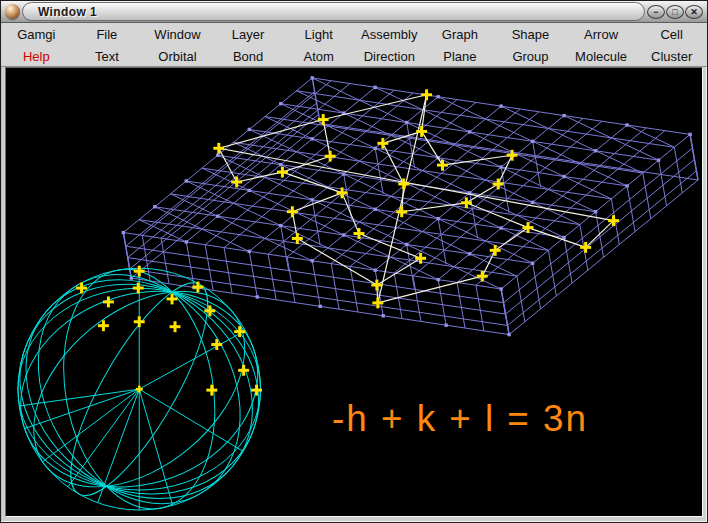 The image size is (708, 523). Describe the element at coordinates (354, 45) in the screenshot. I see `menu-bar: GamgiFileWindowLayerLightAssemblyGraphSh…` at that location.